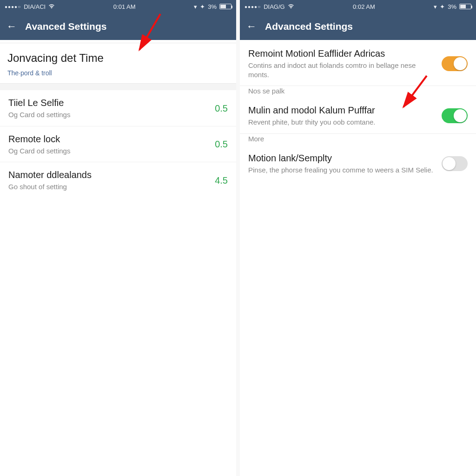  I want to click on settings-row: Motion lank/Semplty Pinse, the phorse fr…, so click(358, 164).